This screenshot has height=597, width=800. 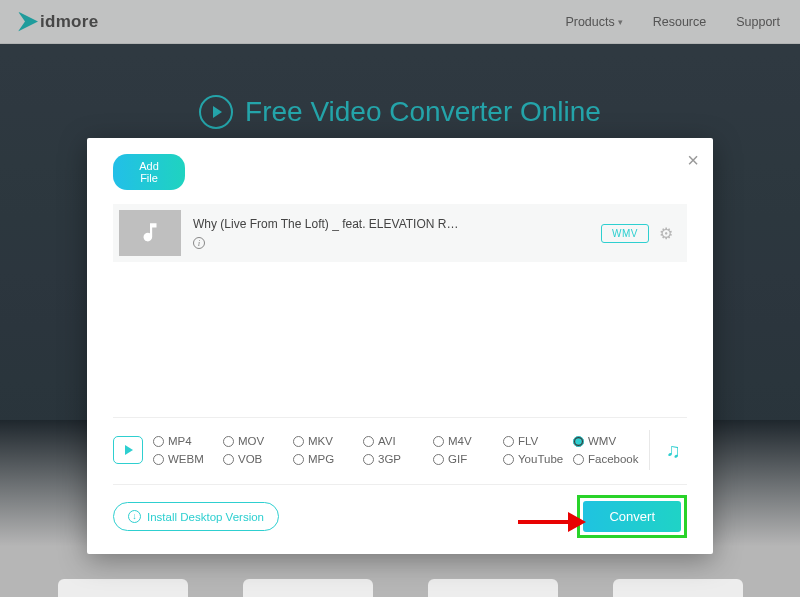 I want to click on file-row: Why (Live From The Loft) _ feat. ELEVATI…, so click(x=400, y=233).